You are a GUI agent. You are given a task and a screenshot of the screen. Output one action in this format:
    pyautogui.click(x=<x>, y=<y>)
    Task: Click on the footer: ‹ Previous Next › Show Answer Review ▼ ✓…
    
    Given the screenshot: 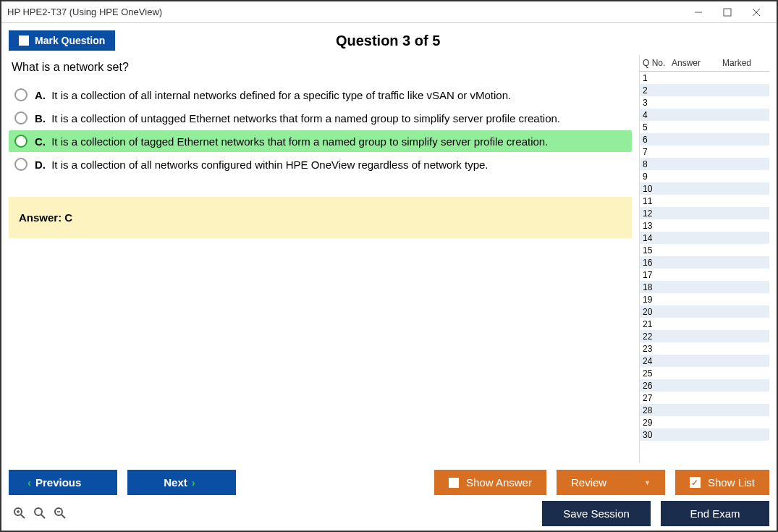 What is the action you would take?
    pyautogui.click(x=389, y=497)
    